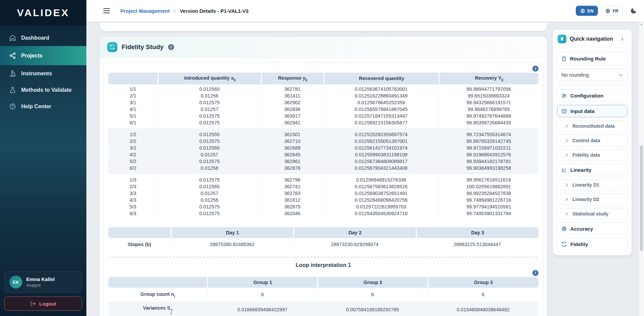 The height and width of the screenshot is (316, 644). I want to click on loop-info-icon: i, so click(535, 273).